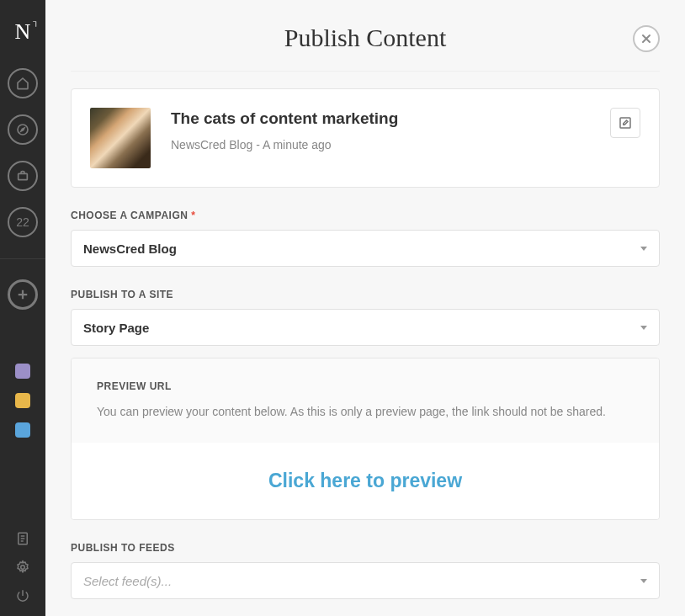  What do you see at coordinates (23, 539) in the screenshot?
I see `document-icon` at bounding box center [23, 539].